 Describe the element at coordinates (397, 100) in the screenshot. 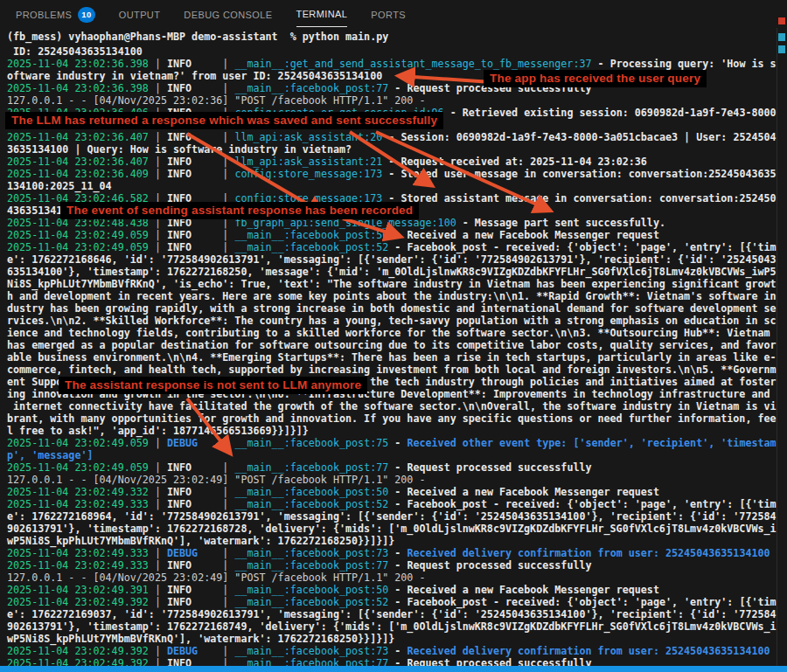

I see `log-line: 127.0.0.1 - - [04/Nov/2025 23:02:36] "PO…` at that location.